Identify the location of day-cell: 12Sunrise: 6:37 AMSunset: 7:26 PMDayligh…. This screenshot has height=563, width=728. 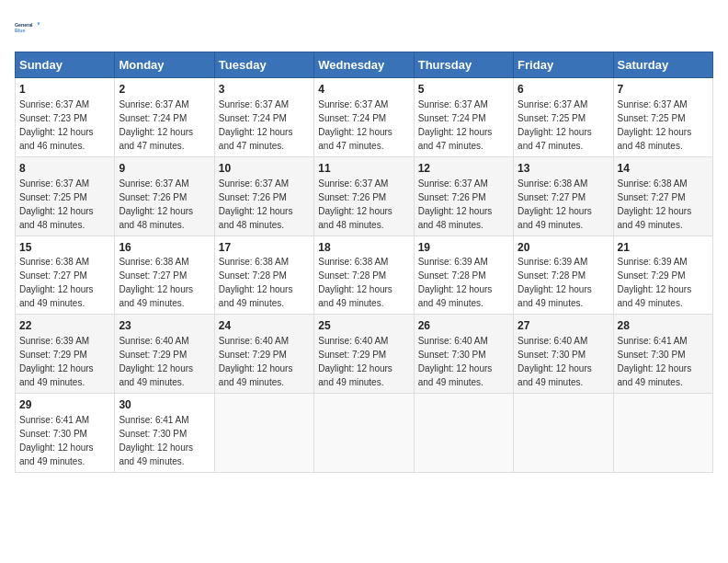
(463, 196).